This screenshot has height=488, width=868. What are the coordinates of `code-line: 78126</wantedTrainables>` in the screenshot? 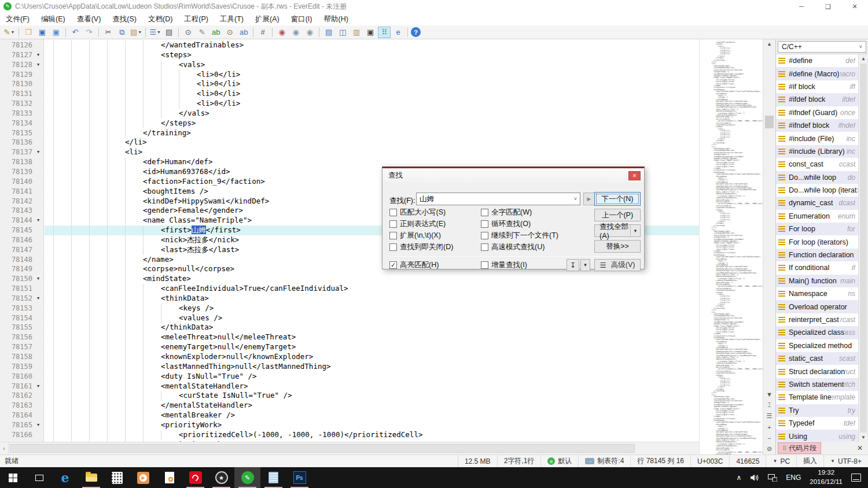 It's located at (350, 45).